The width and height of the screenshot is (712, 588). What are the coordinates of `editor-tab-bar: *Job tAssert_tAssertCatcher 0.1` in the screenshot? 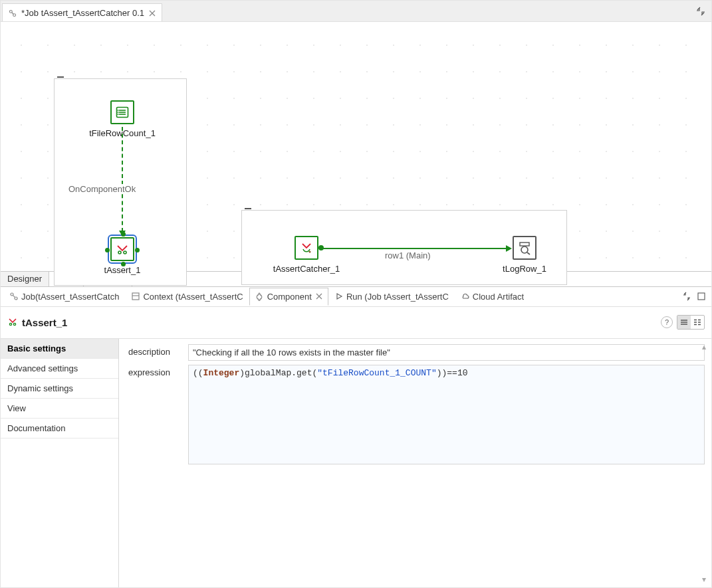 It's located at (356, 11).